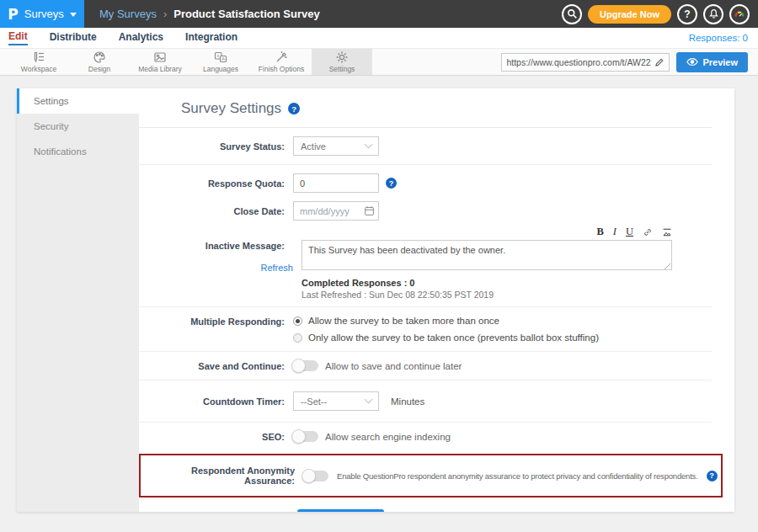 The image size is (758, 532). What do you see at coordinates (99, 62) in the screenshot?
I see `toolbar-item-design: Design` at bounding box center [99, 62].